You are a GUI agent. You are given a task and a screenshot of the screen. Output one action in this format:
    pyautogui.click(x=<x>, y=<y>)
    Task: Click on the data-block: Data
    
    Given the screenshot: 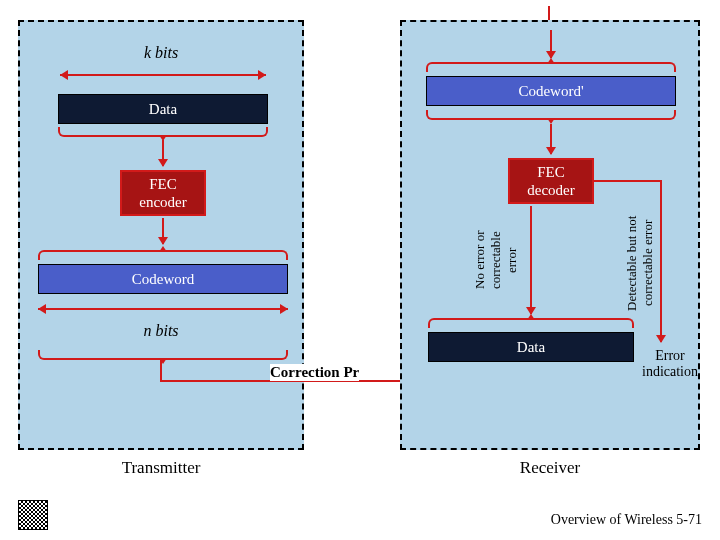 What is the action you would take?
    pyautogui.click(x=163, y=109)
    